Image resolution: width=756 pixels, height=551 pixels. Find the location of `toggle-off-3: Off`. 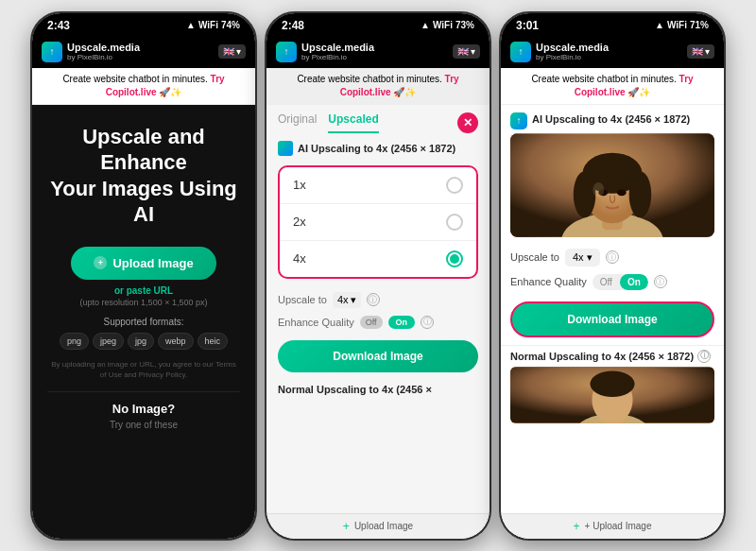

toggle-off-3: Off is located at coordinates (607, 282).